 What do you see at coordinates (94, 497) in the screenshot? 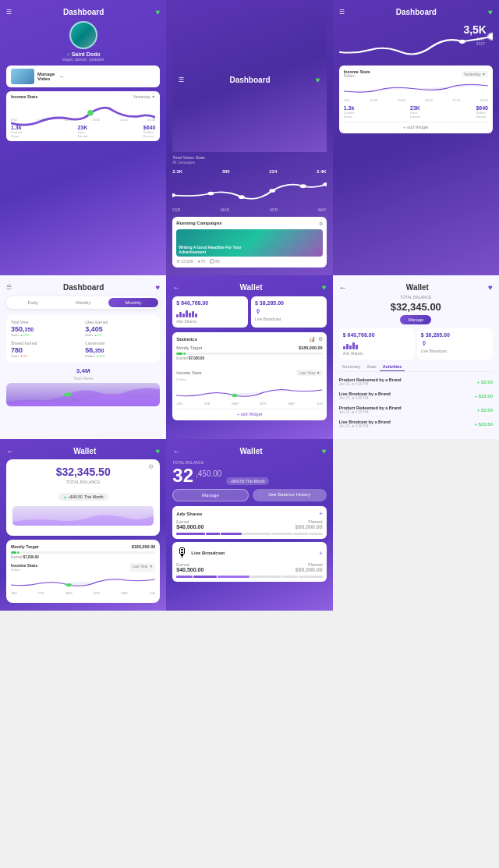
I see `tm-label: This Month` at bounding box center [94, 497].